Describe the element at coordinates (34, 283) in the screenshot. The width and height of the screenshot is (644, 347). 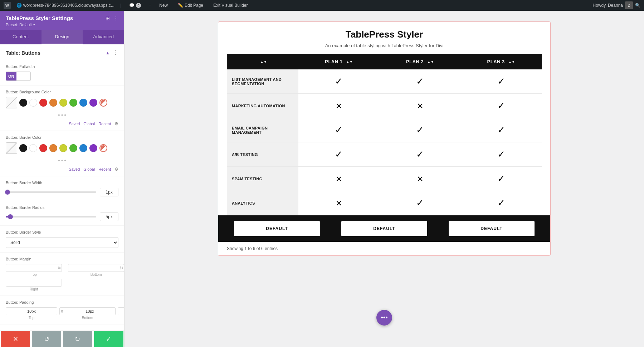
I see `margin-right-input` at that location.